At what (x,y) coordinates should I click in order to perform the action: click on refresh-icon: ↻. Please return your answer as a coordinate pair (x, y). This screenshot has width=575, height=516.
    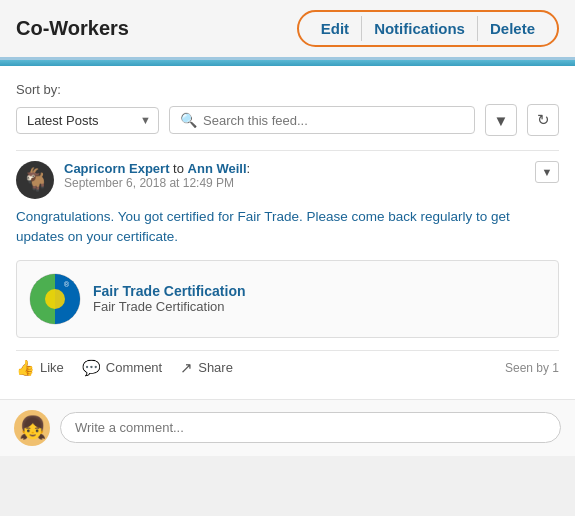
    Looking at the image, I should click on (544, 120).